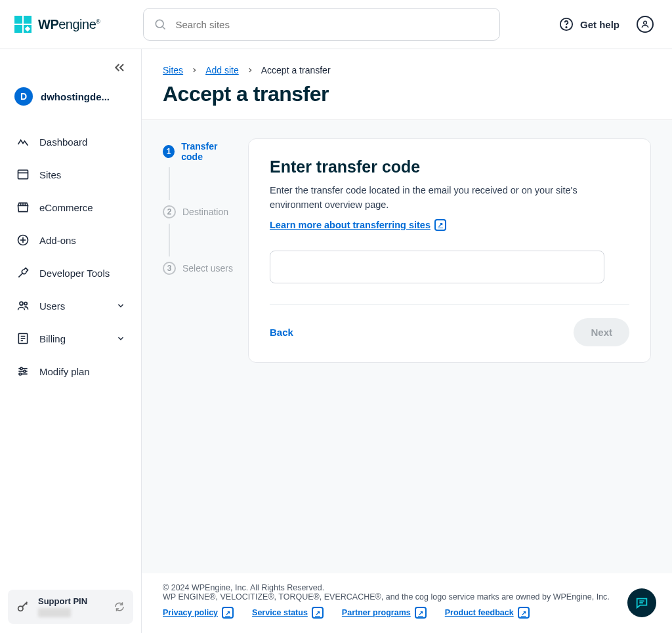 The height and width of the screenshot is (633, 672). I want to click on sidebar-item-label: Developer Tools, so click(75, 273).